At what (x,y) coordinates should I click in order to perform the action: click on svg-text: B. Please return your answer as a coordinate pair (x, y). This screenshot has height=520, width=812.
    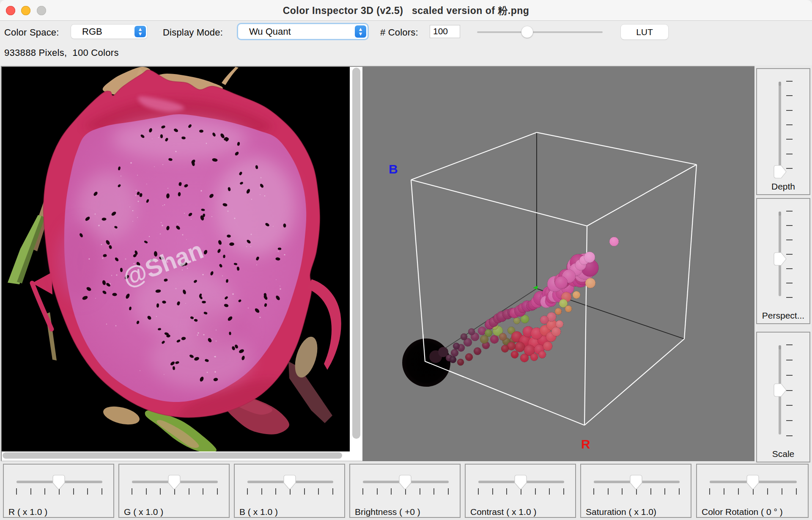
    Looking at the image, I should click on (393, 169).